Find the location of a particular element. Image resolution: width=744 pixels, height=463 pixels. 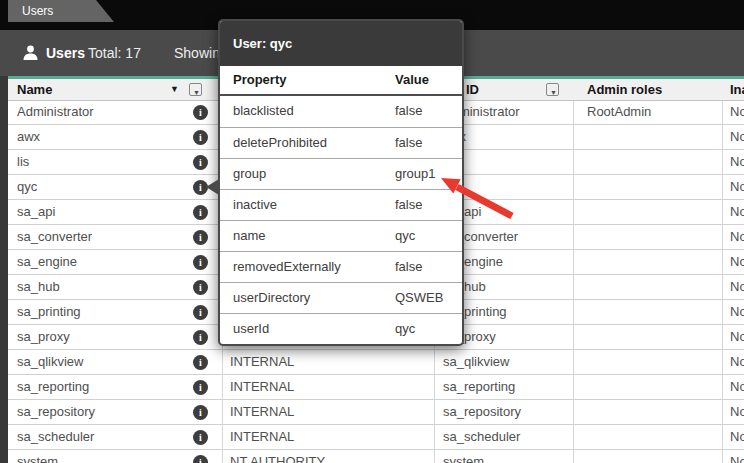

name-cell: sa_reporting is located at coordinates (53, 387).